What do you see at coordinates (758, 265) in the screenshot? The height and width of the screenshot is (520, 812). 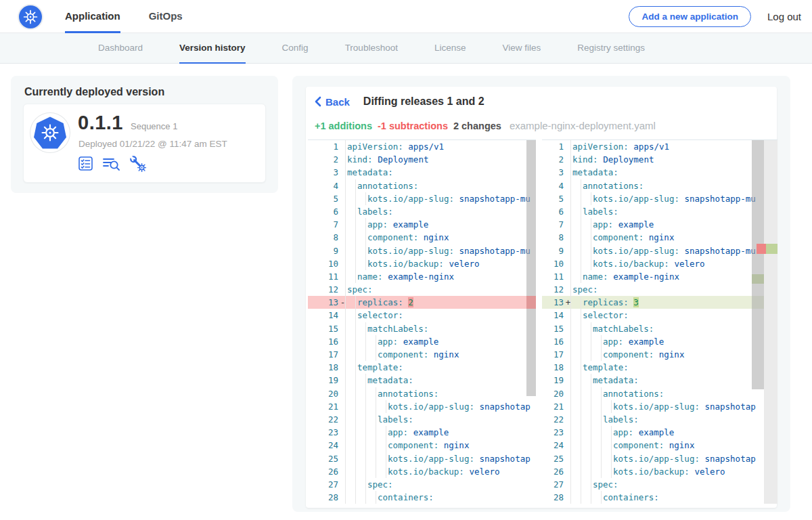 I see `right-pane-scrollbar` at bounding box center [758, 265].